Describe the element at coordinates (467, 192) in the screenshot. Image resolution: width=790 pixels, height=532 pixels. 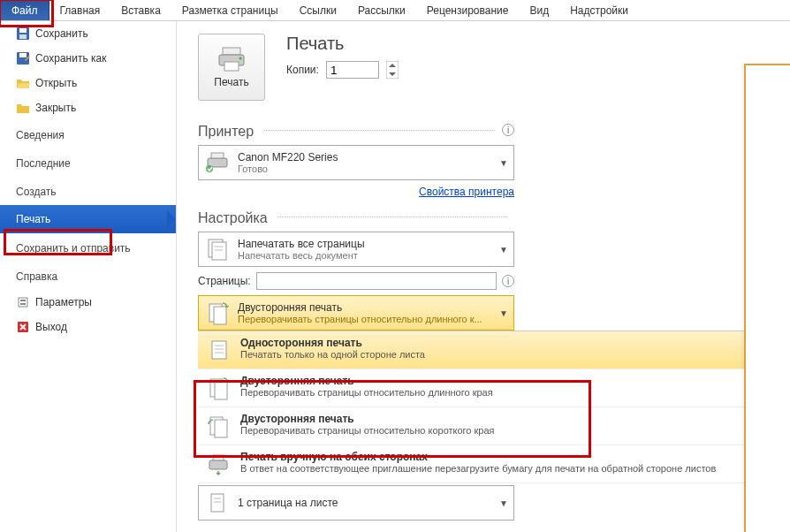
I see `printer-properties-link: Свойства принтера` at that location.